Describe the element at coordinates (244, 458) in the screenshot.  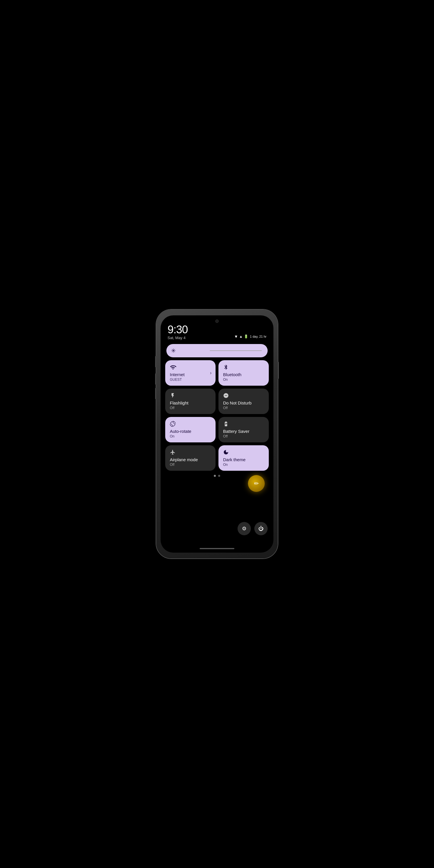
I see `tile-dark-theme: Dark theme On` at that location.